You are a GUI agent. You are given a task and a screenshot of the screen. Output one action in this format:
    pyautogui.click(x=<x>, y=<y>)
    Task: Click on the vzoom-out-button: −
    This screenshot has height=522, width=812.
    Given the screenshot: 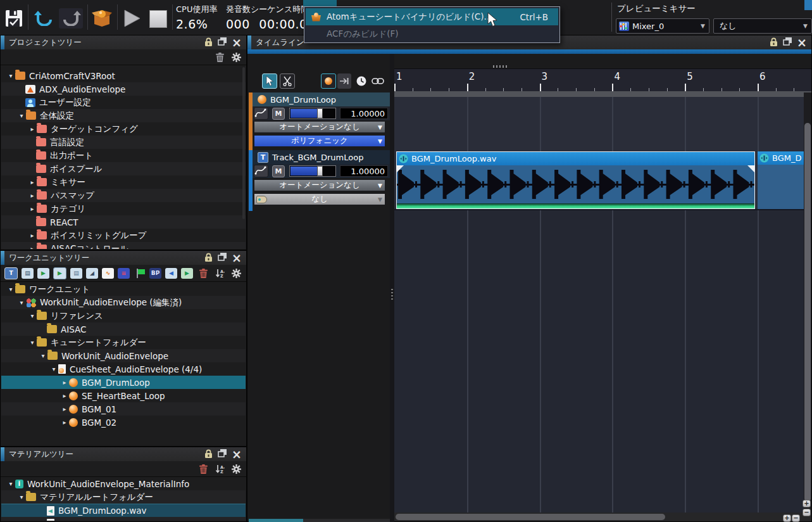 What is the action you would take?
    pyautogui.click(x=806, y=512)
    